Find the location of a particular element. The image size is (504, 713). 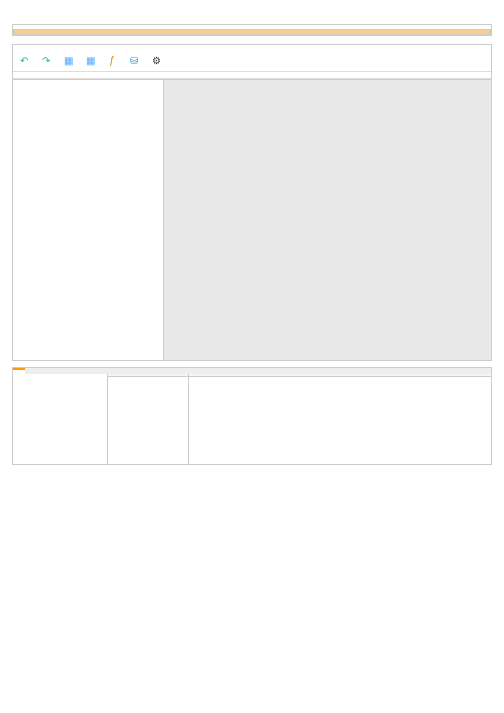

project-tree is located at coordinates (60, 419).